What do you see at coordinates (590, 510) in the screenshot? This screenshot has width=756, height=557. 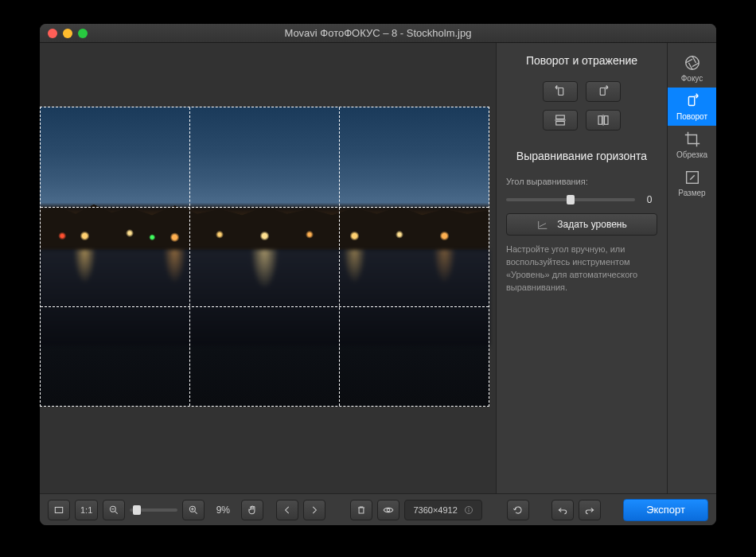 I see `redo-button` at bounding box center [590, 510].